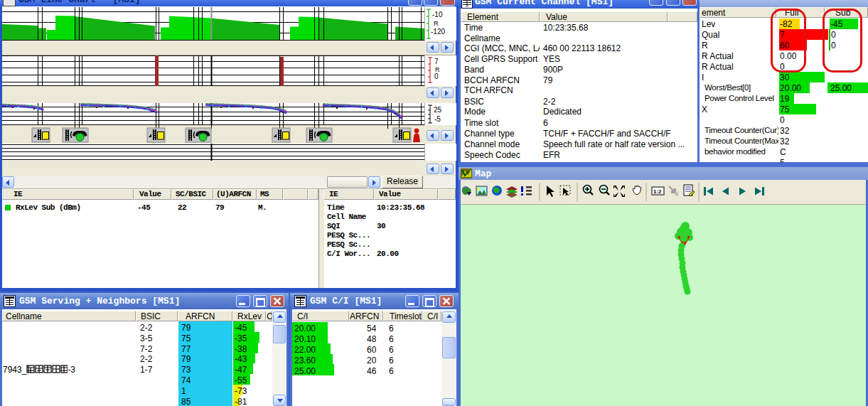  What do you see at coordinates (436, 61) in the screenshot?
I see `svg-text: 7` at bounding box center [436, 61].